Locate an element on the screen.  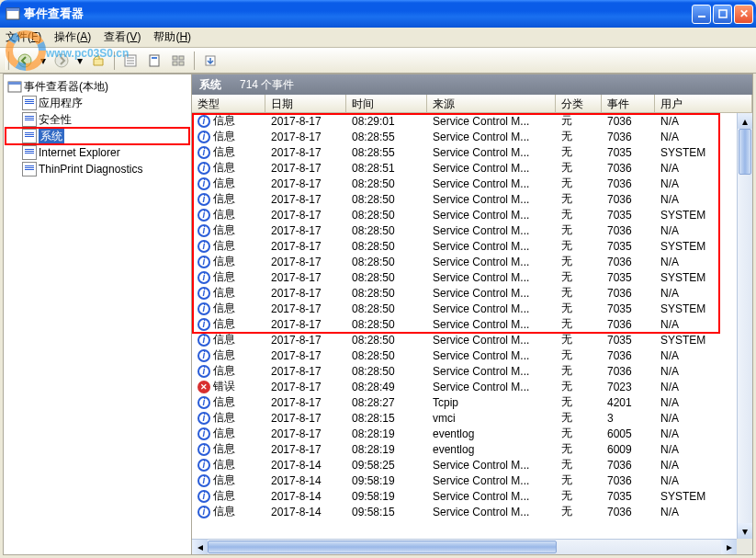
menu-action: 操作(A) is located at coordinates (73, 37).